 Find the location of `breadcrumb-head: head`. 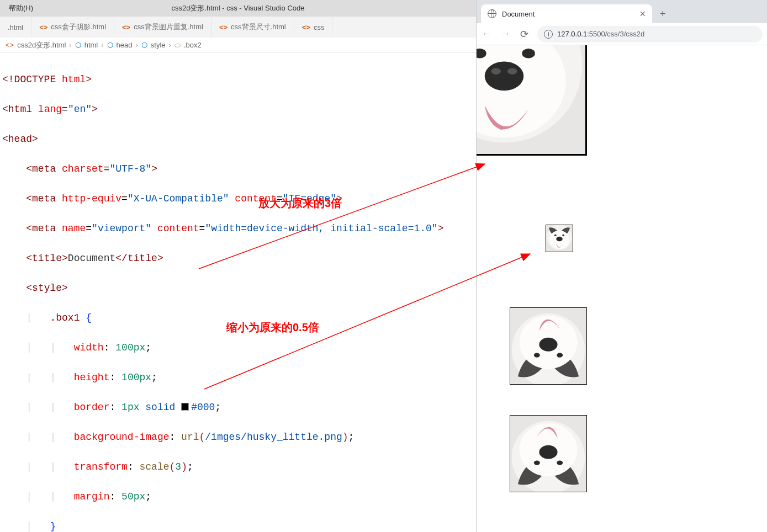

breadcrumb-head: head is located at coordinates (125, 45).